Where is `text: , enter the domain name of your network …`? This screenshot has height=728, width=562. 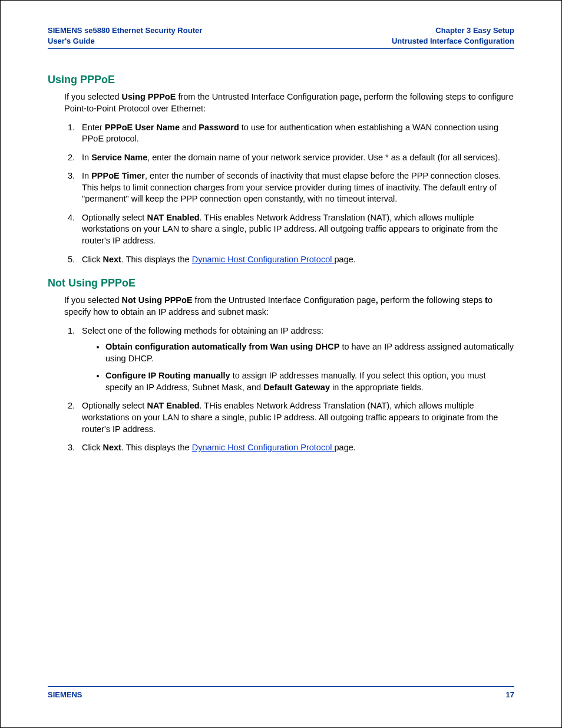
text: , enter the domain name of your network … is located at coordinates (324, 157).